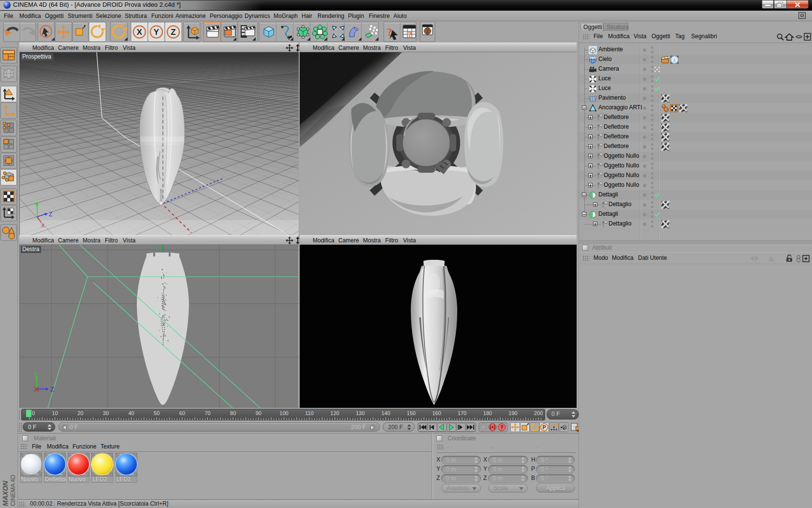 The image size is (812, 508). Describe the element at coordinates (233, 413) in the screenshot. I see `svg-text: 80` at that location.